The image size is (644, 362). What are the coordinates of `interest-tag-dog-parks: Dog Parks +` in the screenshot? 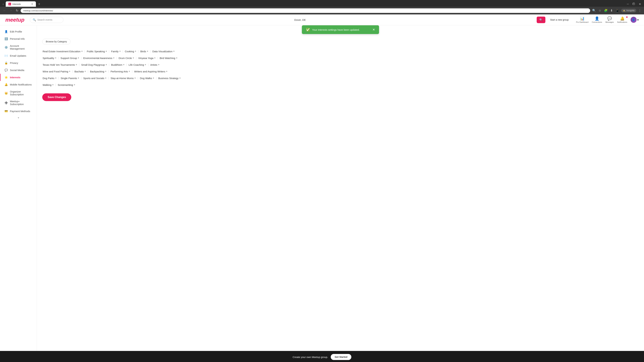 It's located at (50, 78).